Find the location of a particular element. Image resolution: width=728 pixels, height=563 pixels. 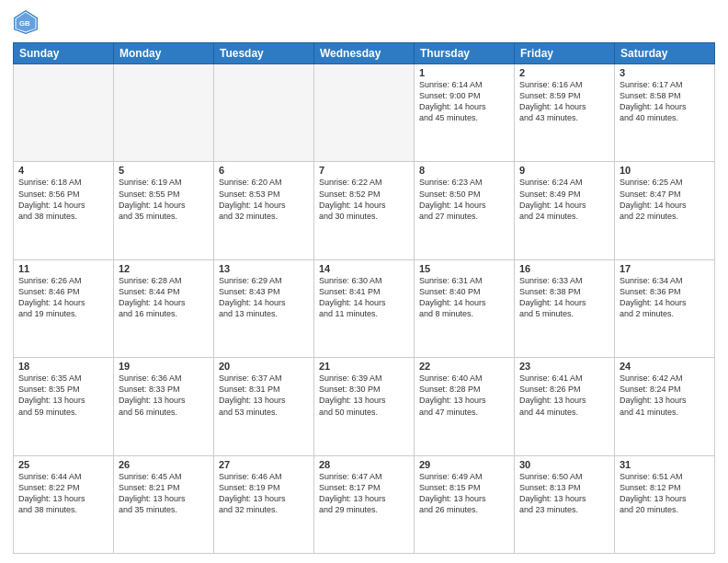

day-info: Sunrise: 6:30 AM Sunset: 8:41 PM Dayligh… is located at coordinates (364, 298).